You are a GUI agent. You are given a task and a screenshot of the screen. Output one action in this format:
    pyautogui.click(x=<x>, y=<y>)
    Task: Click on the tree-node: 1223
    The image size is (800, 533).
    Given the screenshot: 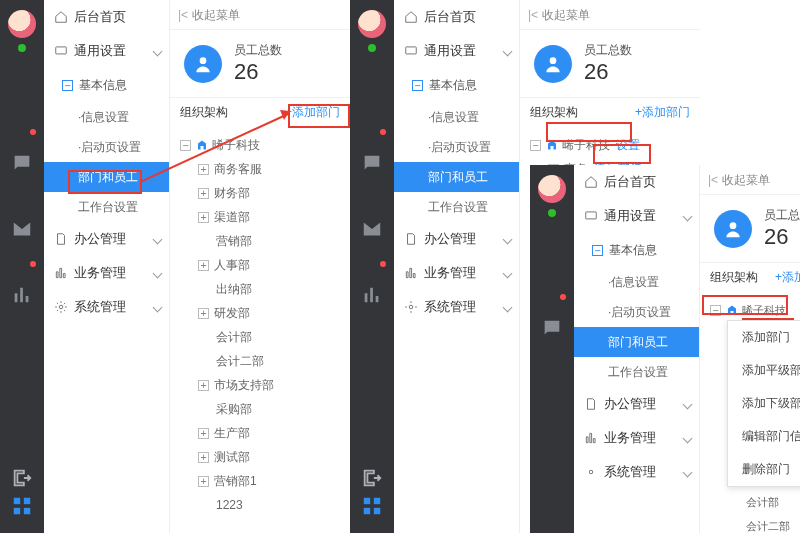 What is the action you would take?
    pyautogui.click(x=263, y=505)
    